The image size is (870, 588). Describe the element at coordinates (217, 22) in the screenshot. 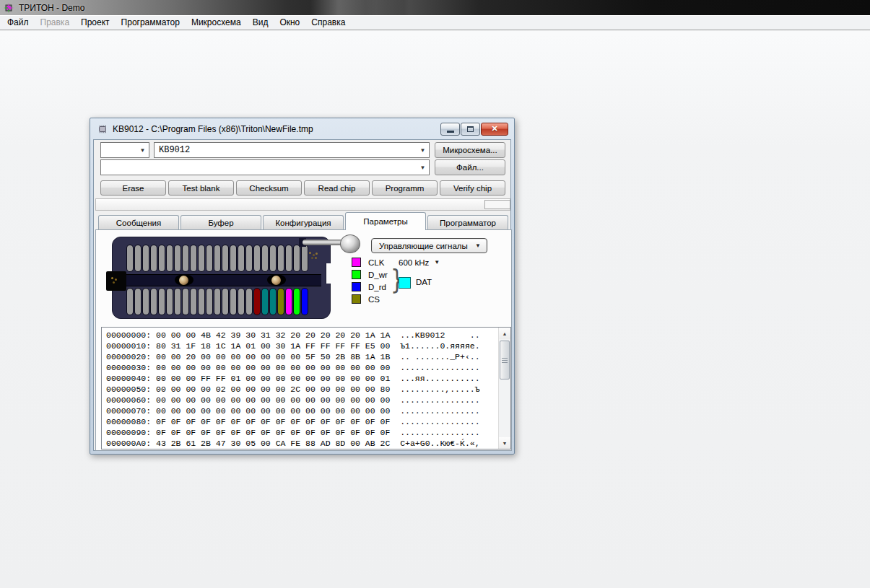

I see `menu-item-Микросхема: Микросхема` at that location.